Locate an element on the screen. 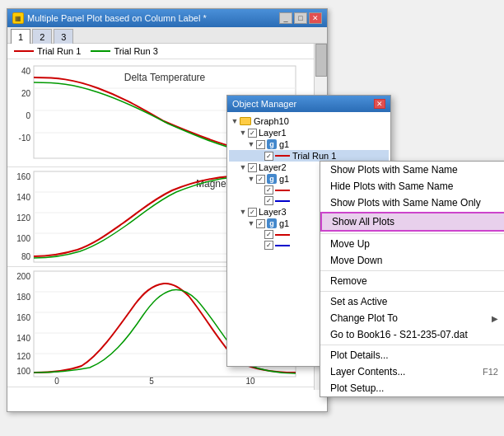  layer2-line2-checkbox is located at coordinates (268, 201).